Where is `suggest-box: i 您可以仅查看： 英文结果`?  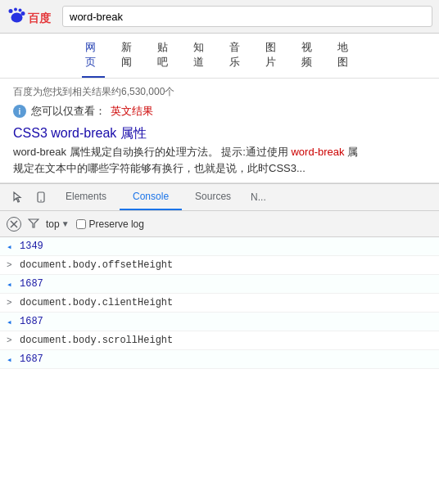
suggest-box: i 您可以仅查看： 英文结果 is located at coordinates (220, 111).